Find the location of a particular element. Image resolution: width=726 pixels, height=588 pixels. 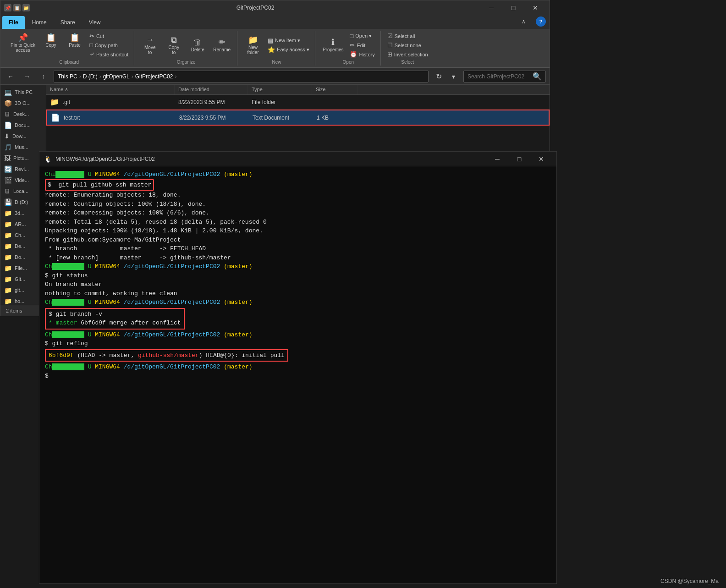

pin-quick-access-button: 📌 Pin to Quickaccess is located at coordinates (23, 43).